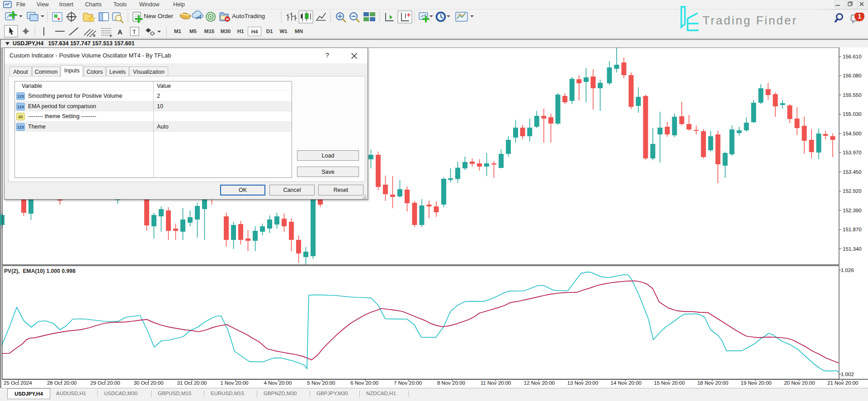 The image size is (868, 401). I want to click on svg-text: T, so click(134, 32).